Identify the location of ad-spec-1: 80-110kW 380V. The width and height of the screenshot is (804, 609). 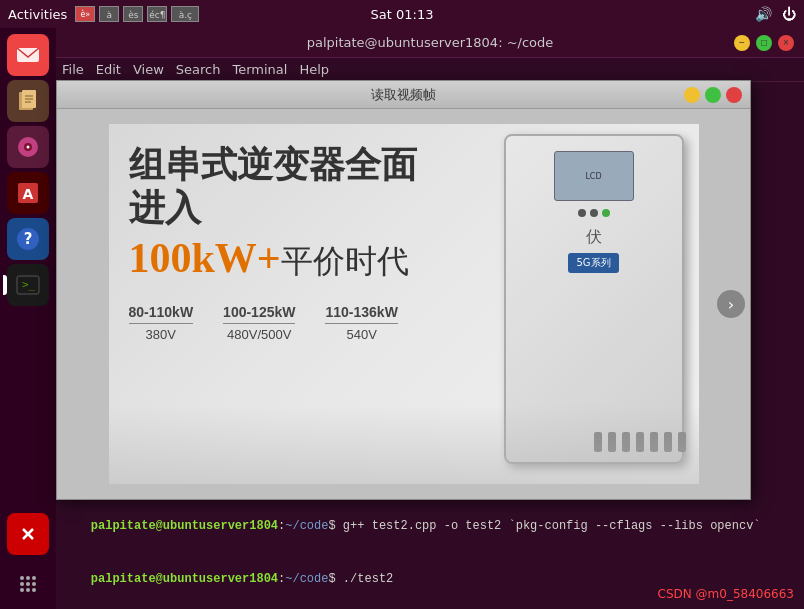
(162, 323).